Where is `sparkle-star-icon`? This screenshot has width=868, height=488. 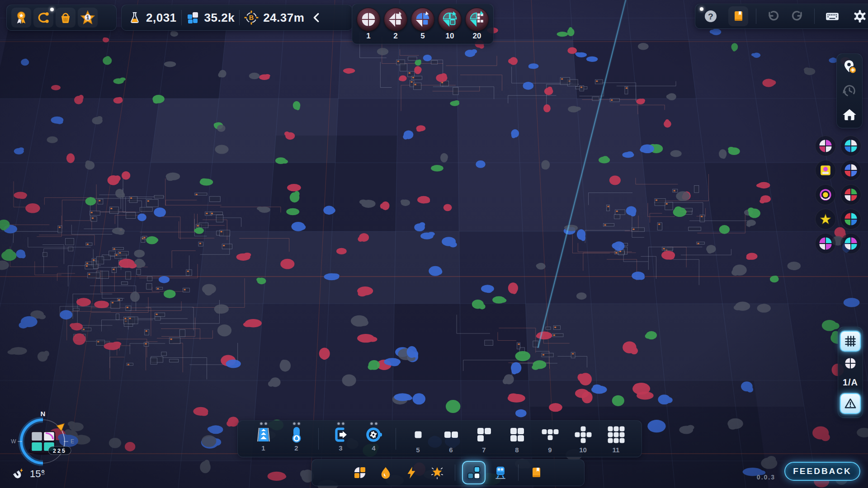 sparkle-star-icon is located at coordinates (437, 473).